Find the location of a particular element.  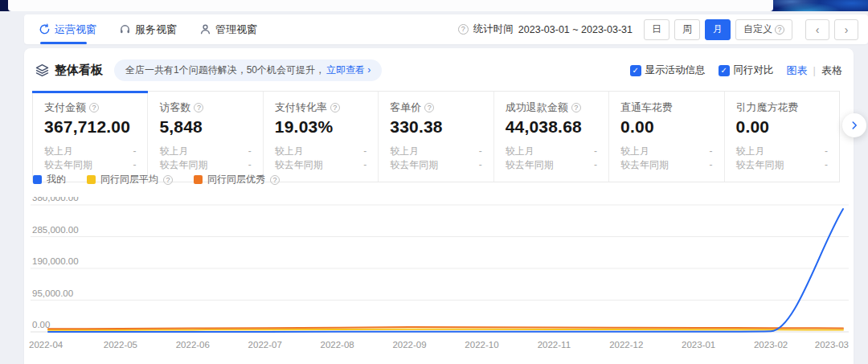

tab-label: 服务视窗 is located at coordinates (156, 30).